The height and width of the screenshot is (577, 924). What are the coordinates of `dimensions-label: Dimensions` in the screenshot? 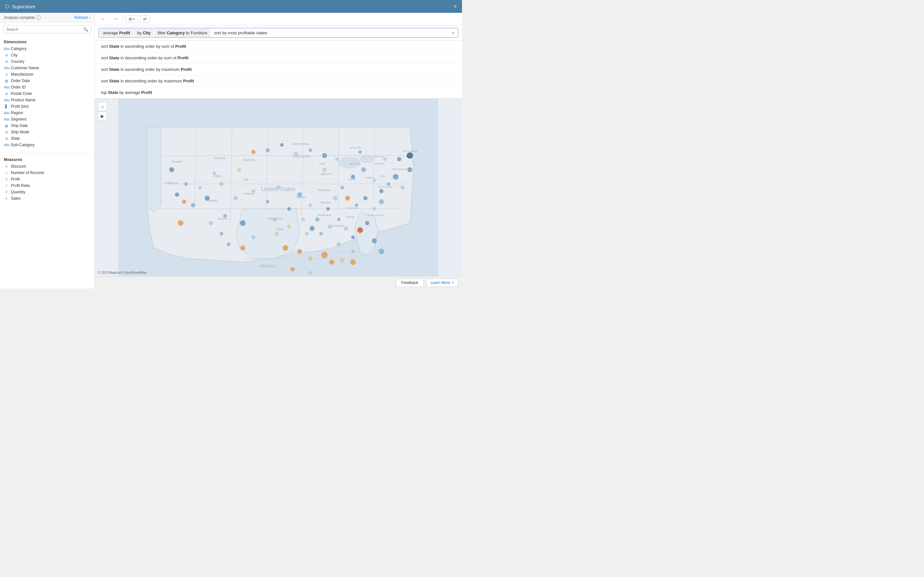 It's located at (47, 42).